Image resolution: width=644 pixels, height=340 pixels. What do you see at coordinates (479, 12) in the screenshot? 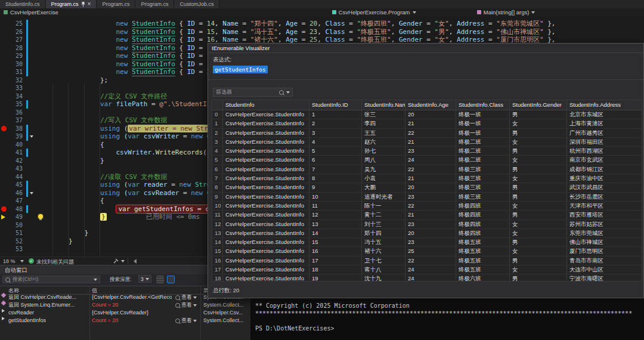
I see `method-icon` at bounding box center [479, 12].